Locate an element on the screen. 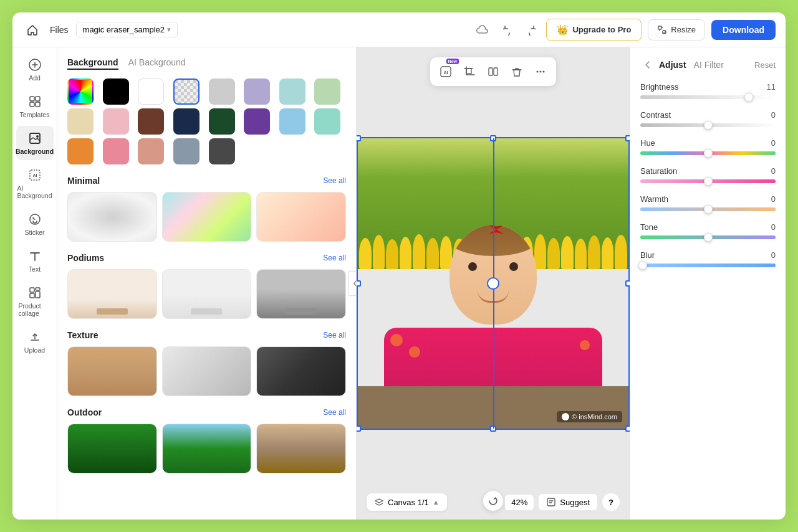 The image size is (798, 532). reset-button: Reset is located at coordinates (765, 65).